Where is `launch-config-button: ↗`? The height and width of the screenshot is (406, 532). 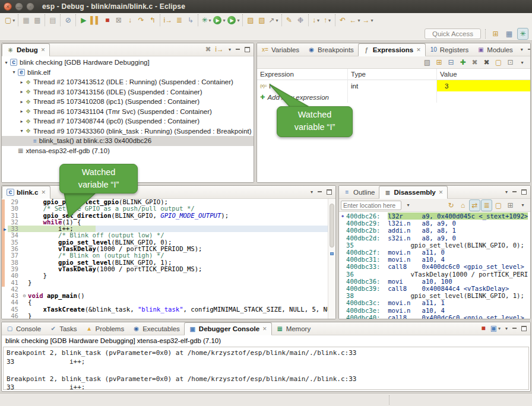
launch-config-button: ↗ is located at coordinates (273, 20).